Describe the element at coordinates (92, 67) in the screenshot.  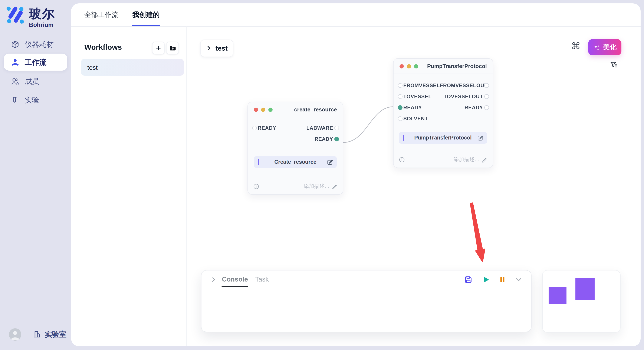
I see `workflow-item-label: test` at that location.